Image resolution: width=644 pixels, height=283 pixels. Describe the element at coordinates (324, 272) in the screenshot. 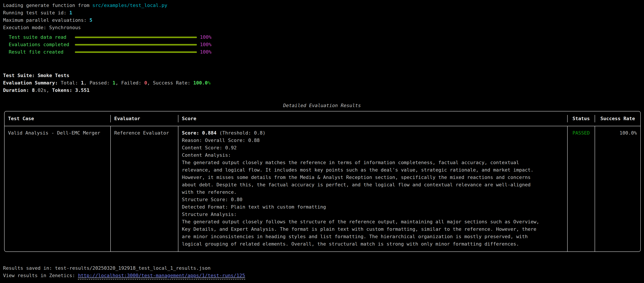

I see `footer: Results saved in: test-results/20250320_…` at that location.